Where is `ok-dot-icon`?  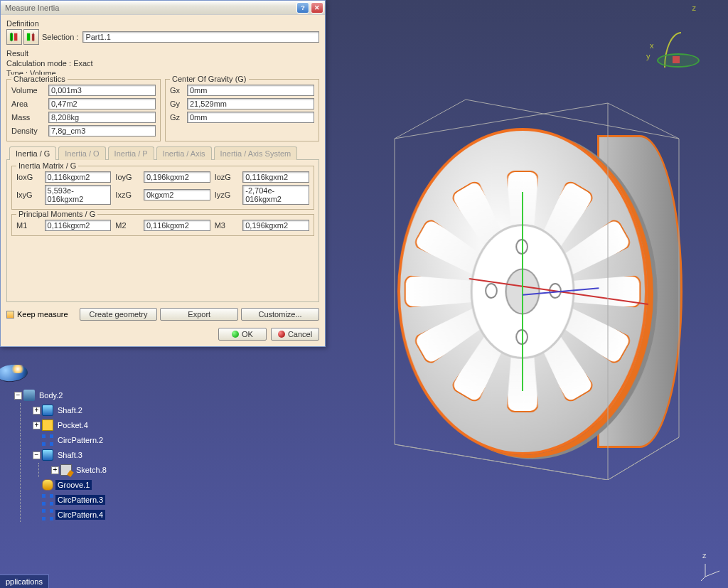
ok-dot-icon is located at coordinates (235, 334).